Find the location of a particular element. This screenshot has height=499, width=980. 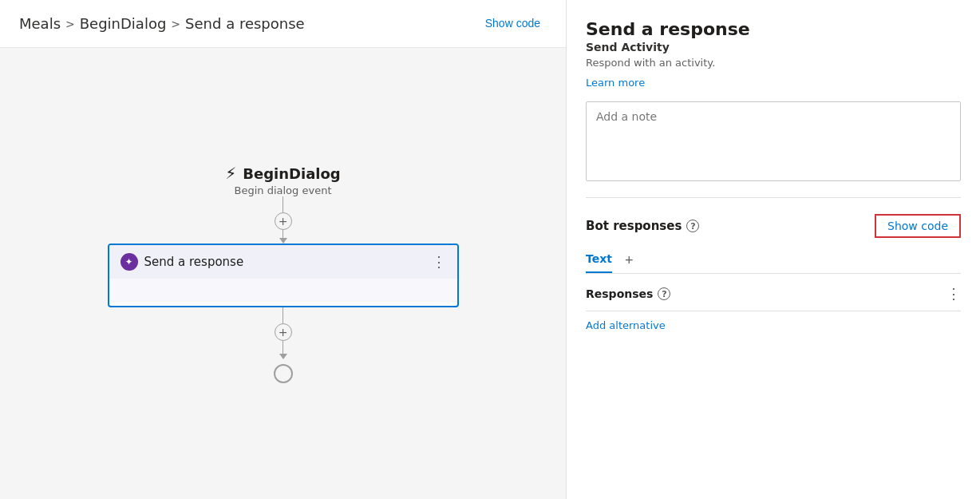

response-card-header: ✦ Send a response ⋮ is located at coordinates (283, 262).